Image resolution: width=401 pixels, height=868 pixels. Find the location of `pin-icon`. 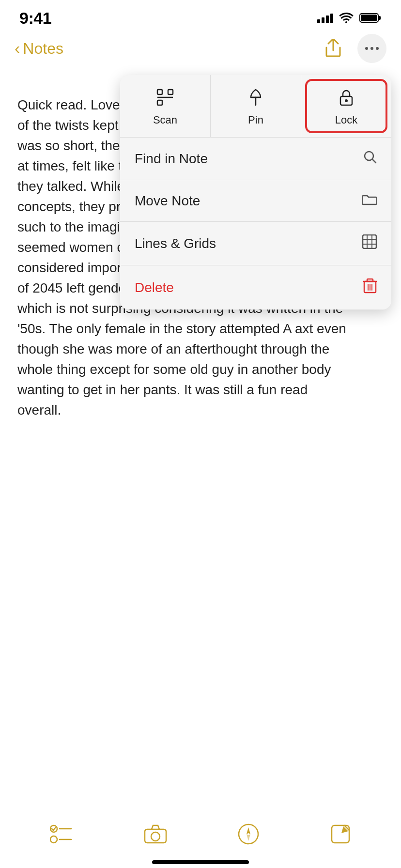

pin-icon is located at coordinates (256, 99).